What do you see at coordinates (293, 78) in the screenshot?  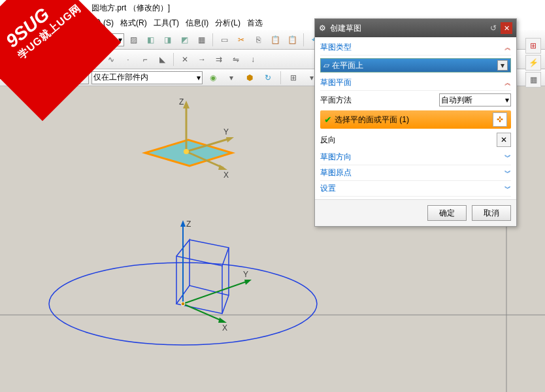 I see `filter-btn5: ⊞` at bounding box center [293, 78].